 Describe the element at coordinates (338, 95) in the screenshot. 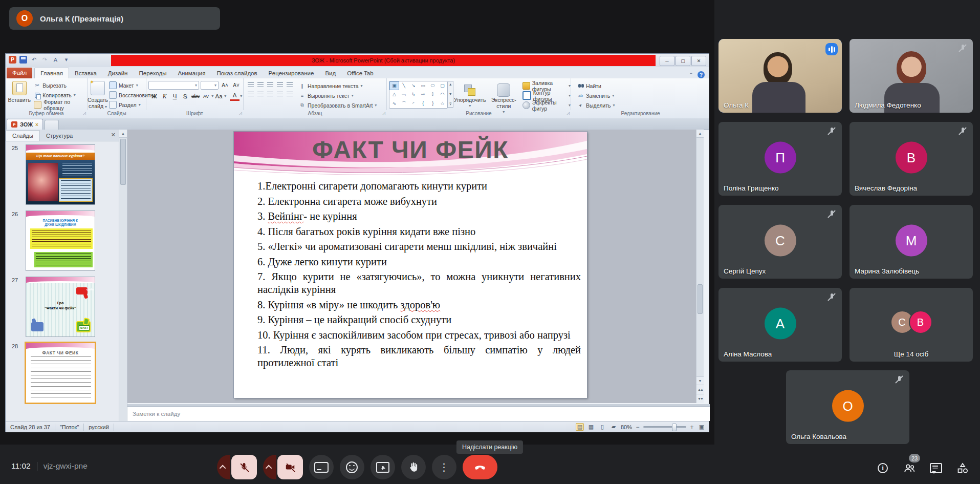

I see `align-text-button: ≡Выровнять текст▾` at that location.